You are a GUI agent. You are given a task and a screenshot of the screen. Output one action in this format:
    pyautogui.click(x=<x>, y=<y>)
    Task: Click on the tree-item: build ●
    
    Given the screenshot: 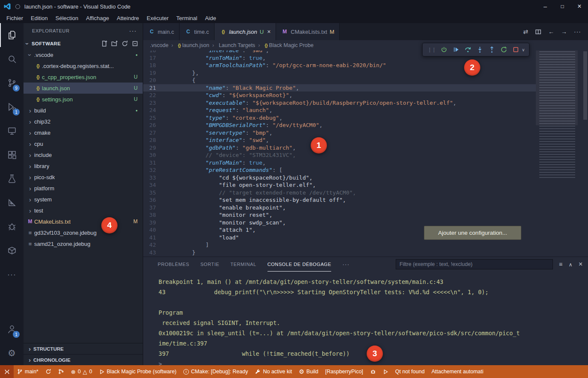 What is the action you would take?
    pyautogui.click(x=83, y=110)
    